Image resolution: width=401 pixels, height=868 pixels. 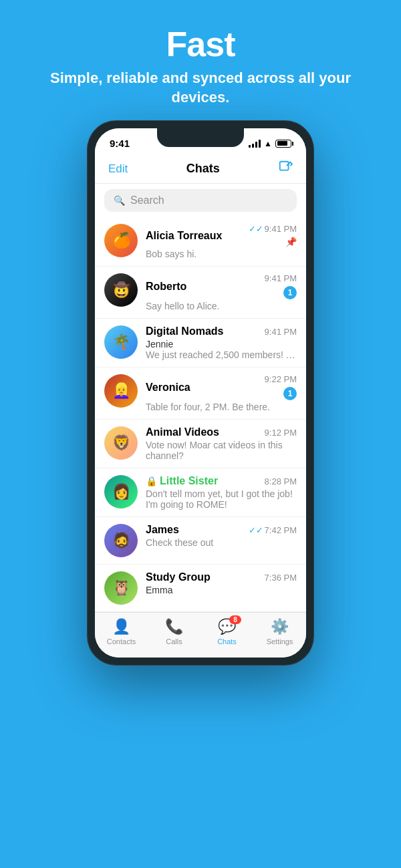 I want to click on chats-badge-wrapper: 💬 8, so click(x=227, y=627).